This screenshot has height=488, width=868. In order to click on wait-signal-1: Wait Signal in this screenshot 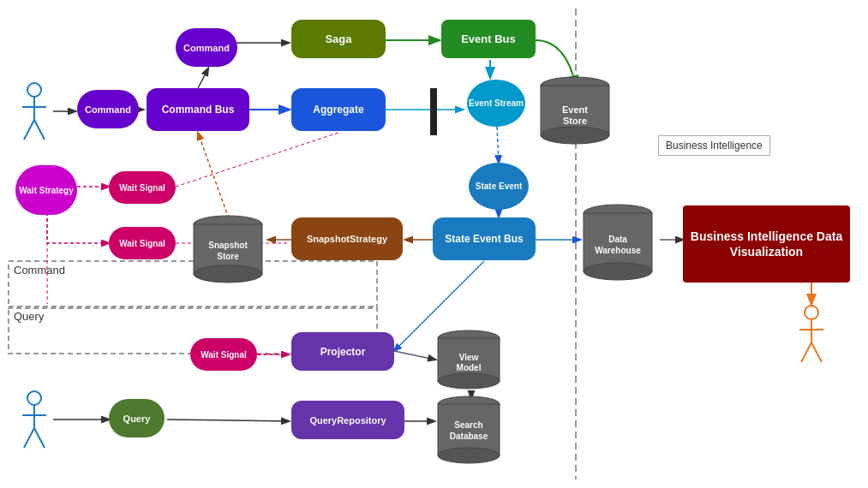, I will do `click(142, 187)`.